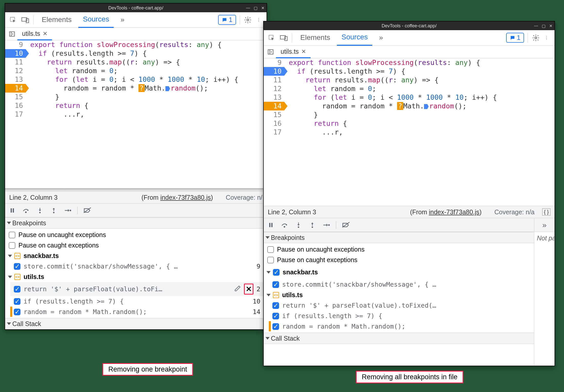  I want to click on horizontal-scrollbar, so click(136, 190).